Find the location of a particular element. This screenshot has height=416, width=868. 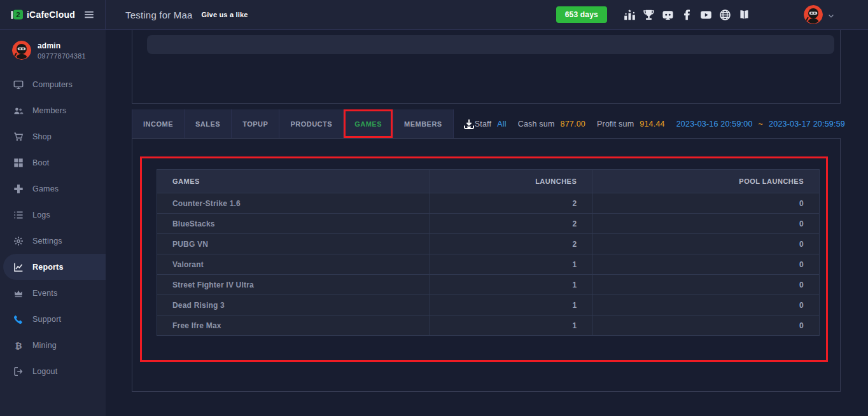

cell-launches: 1 is located at coordinates (510, 265).